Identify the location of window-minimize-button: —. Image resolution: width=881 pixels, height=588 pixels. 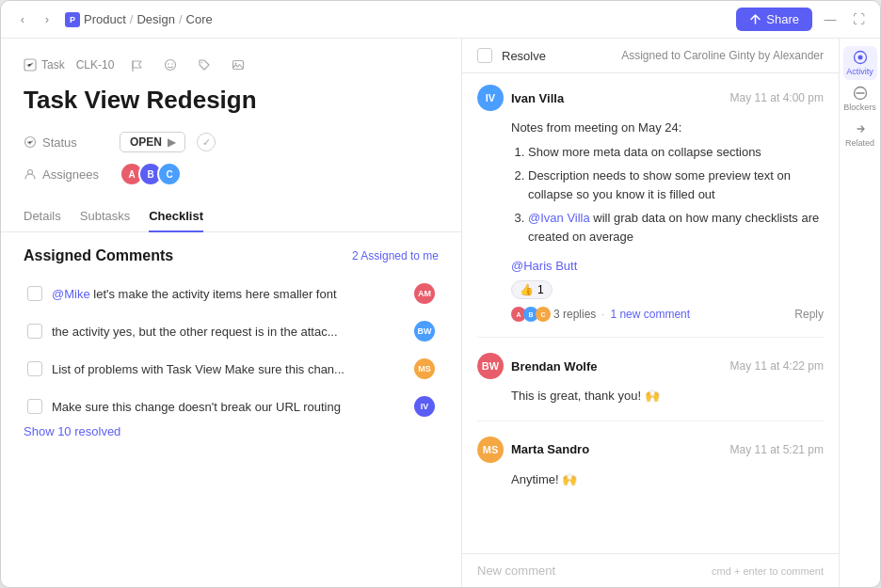
(830, 20).